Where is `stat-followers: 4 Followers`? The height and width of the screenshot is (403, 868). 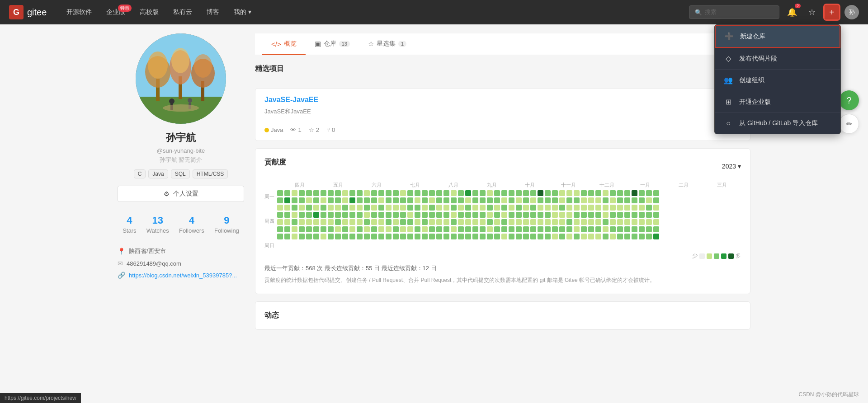
stat-followers: 4 Followers is located at coordinates (192, 225).